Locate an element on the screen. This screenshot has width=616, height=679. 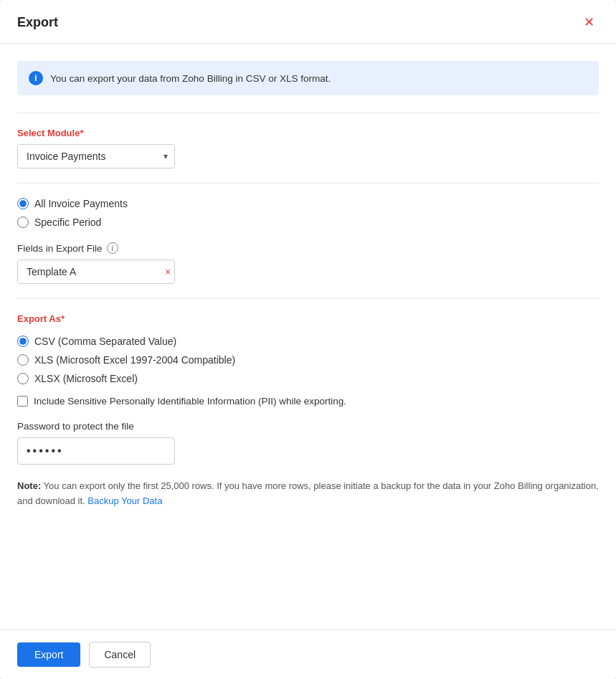
template-select-wrapper: × ▾ is located at coordinates (96, 272).